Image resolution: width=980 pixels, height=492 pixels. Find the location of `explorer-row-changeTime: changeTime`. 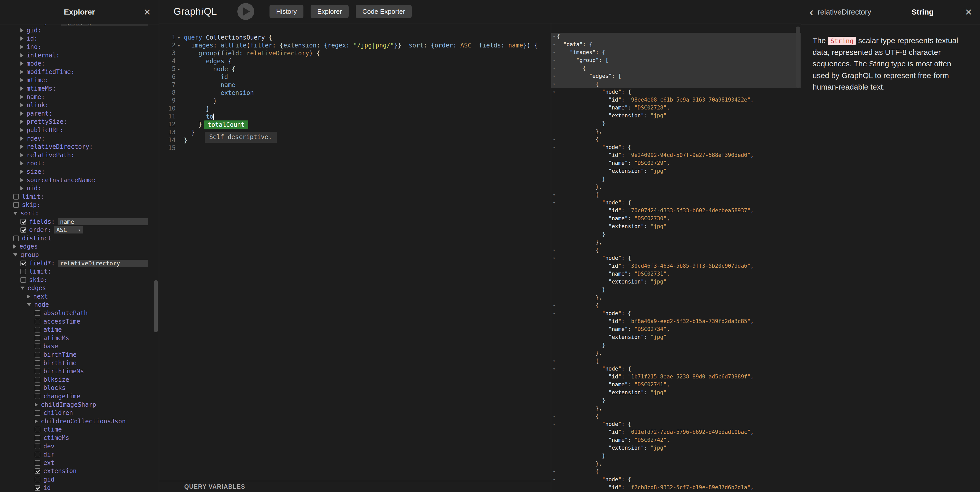

explorer-row-changeTime: changeTime is located at coordinates (79, 396).